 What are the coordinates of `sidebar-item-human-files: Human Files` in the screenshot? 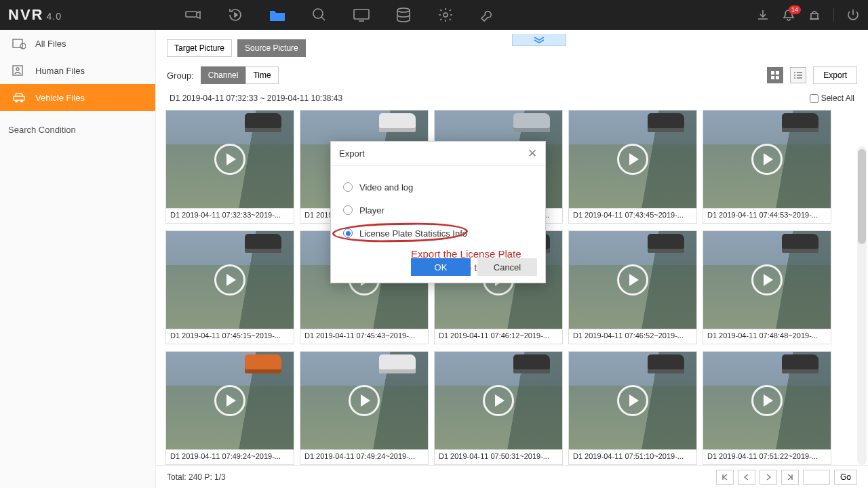 It's located at (77, 70).